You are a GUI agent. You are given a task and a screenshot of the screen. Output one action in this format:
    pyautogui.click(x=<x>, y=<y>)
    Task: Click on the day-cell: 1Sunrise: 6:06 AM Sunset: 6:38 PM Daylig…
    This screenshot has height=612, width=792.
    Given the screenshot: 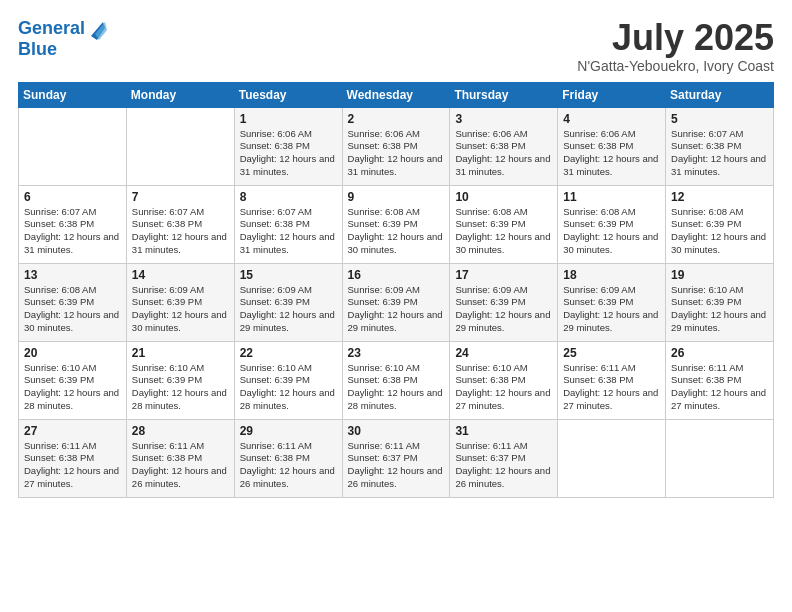 What is the action you would take?
    pyautogui.click(x=288, y=146)
    